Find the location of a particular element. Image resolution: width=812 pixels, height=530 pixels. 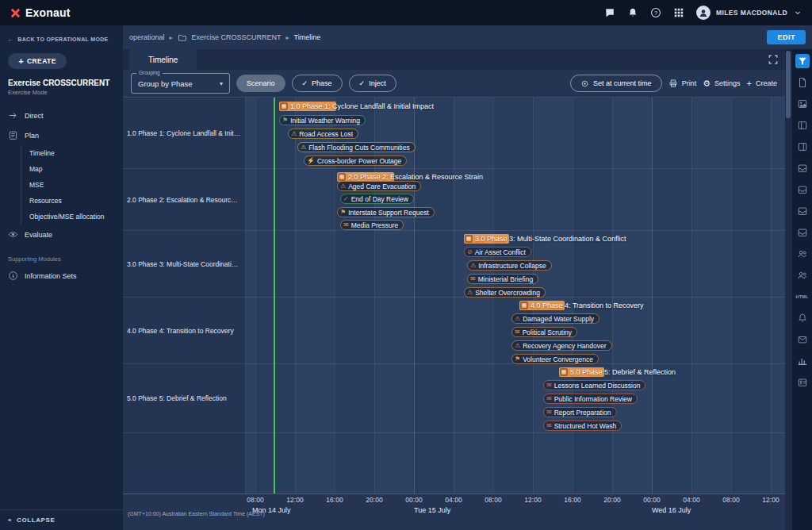

collapse-button: « COLLAPSE is located at coordinates (62, 520).